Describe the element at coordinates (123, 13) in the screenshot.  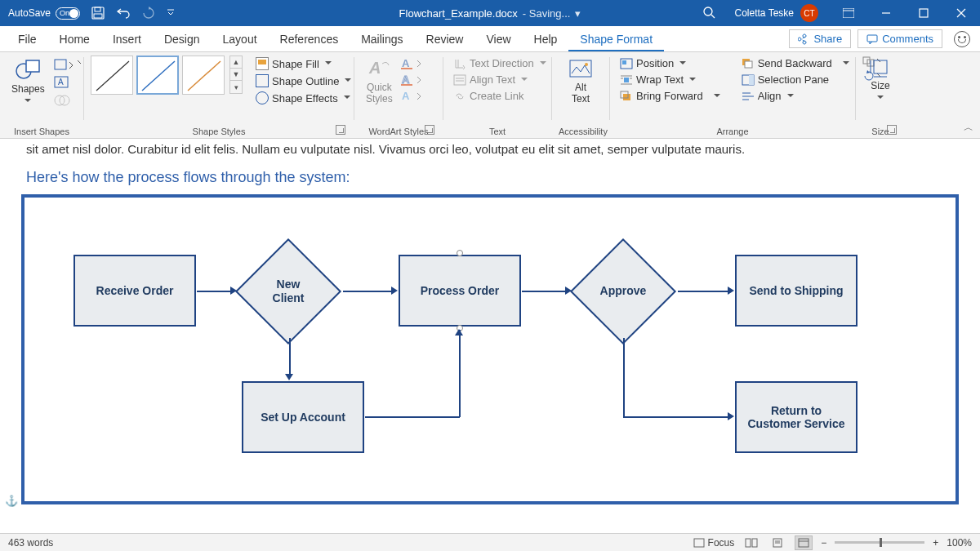
I see `undo-icon` at that location.